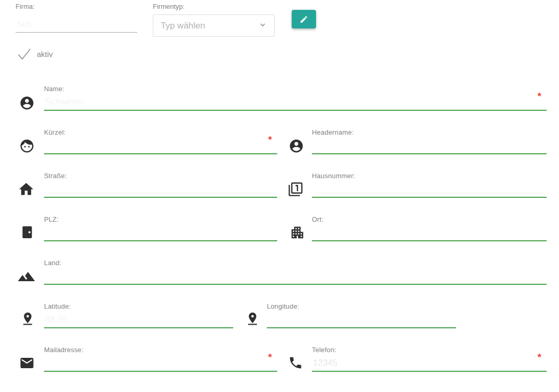 The image size is (559, 392). Describe the element at coordinates (139, 320) in the screenshot. I see `latitude-input: 48.76` at that location.